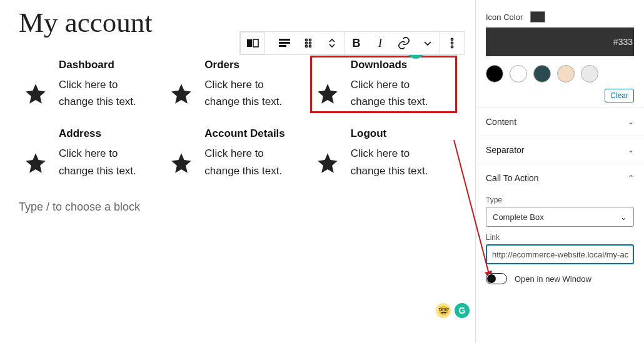 The image size is (644, 343). I want to click on move-updown-icon, so click(332, 43).